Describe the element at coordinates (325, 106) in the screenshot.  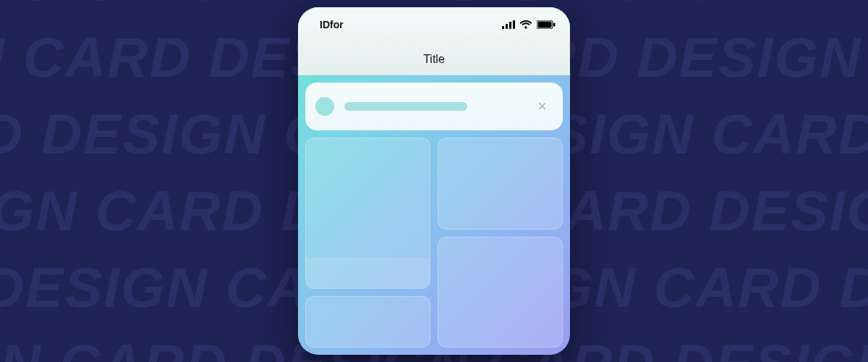
I see `avatar-placeholder` at that location.